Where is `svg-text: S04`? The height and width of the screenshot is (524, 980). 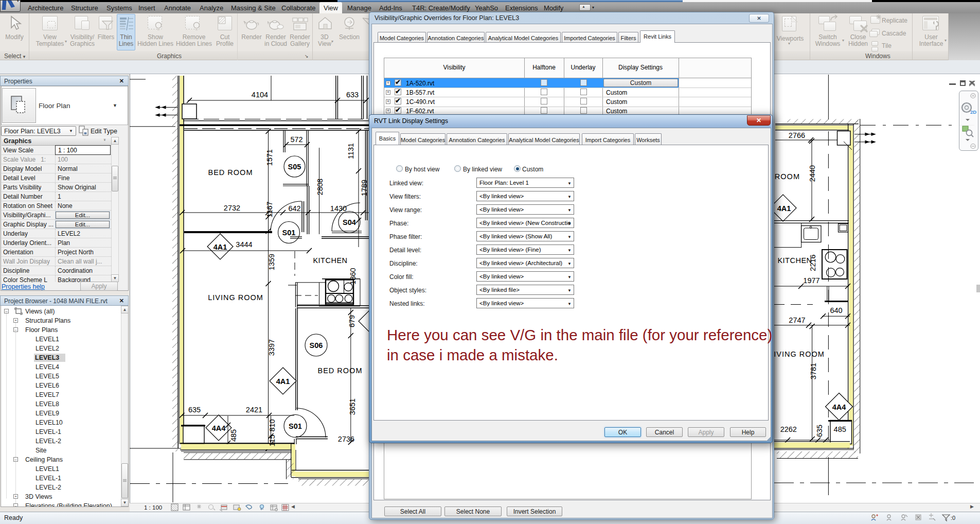 svg-text: S04 is located at coordinates (349, 222).